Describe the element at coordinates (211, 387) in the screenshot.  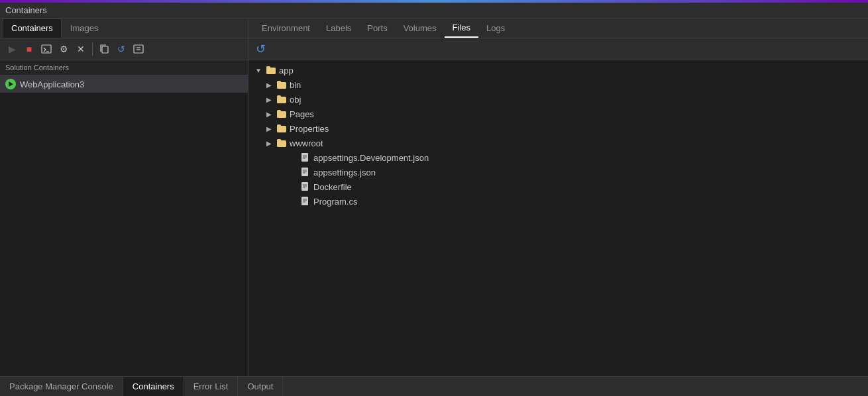
I see `bottom-tab-error-list: Error List` at that location.